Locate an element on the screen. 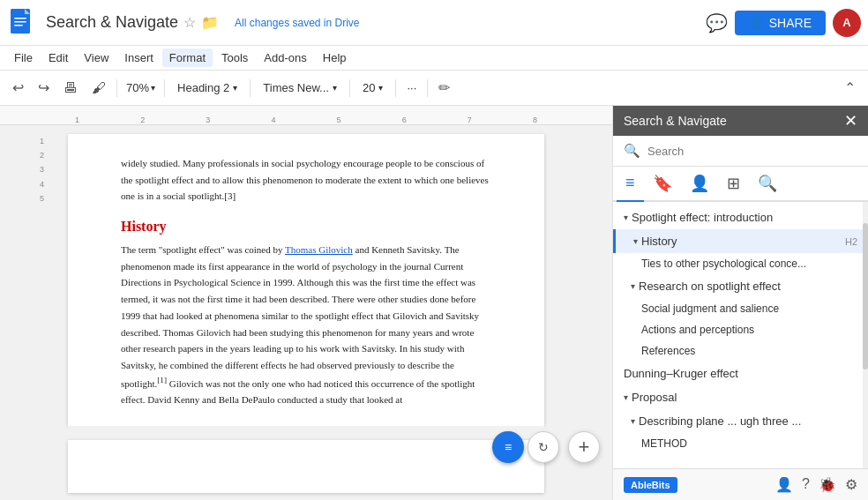  nav-item-describing: ▾ Describing plane ... ugh three ... is located at coordinates (741, 422).